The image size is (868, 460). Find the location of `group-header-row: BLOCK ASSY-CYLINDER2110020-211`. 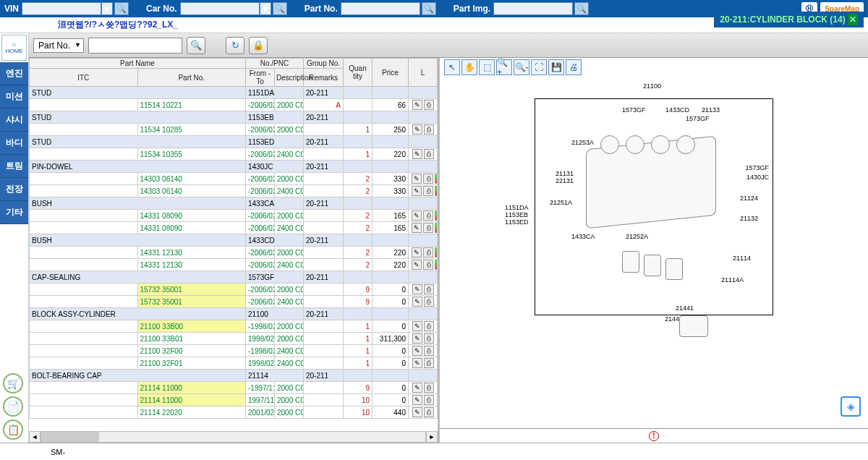

group-header-row: BLOCK ASSY-CYLINDER2110020-211 is located at coordinates (234, 314).